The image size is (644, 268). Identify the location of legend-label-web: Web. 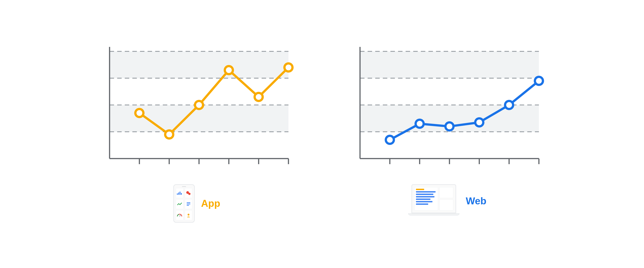
(476, 201).